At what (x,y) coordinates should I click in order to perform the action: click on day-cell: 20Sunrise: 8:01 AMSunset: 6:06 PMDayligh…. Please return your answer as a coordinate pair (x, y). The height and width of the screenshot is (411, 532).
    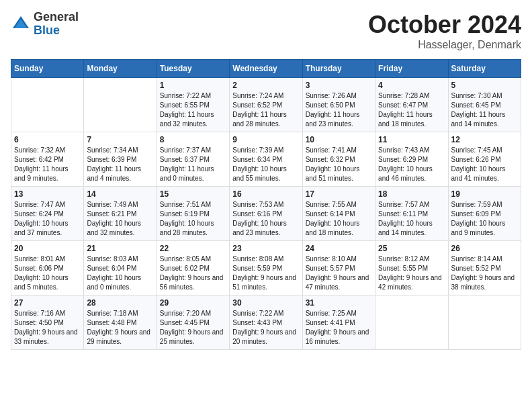
    Looking at the image, I should click on (48, 269).